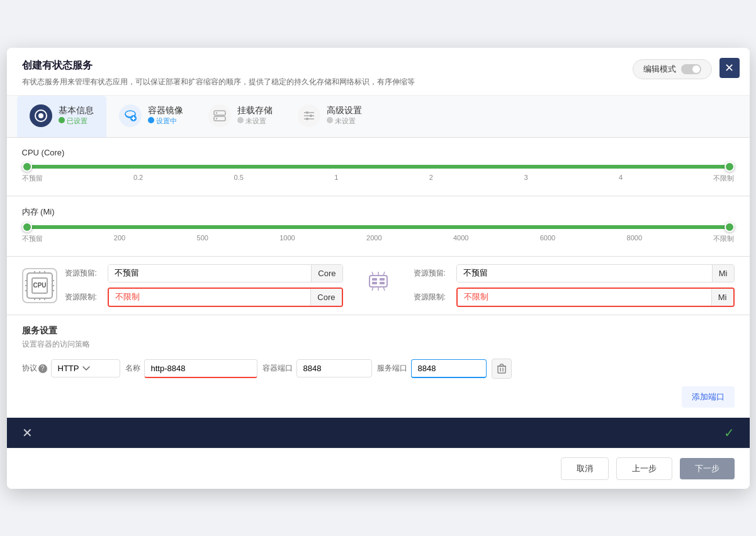 The height and width of the screenshot is (536, 756). I want to click on cpu-reserve-field, so click(210, 273).